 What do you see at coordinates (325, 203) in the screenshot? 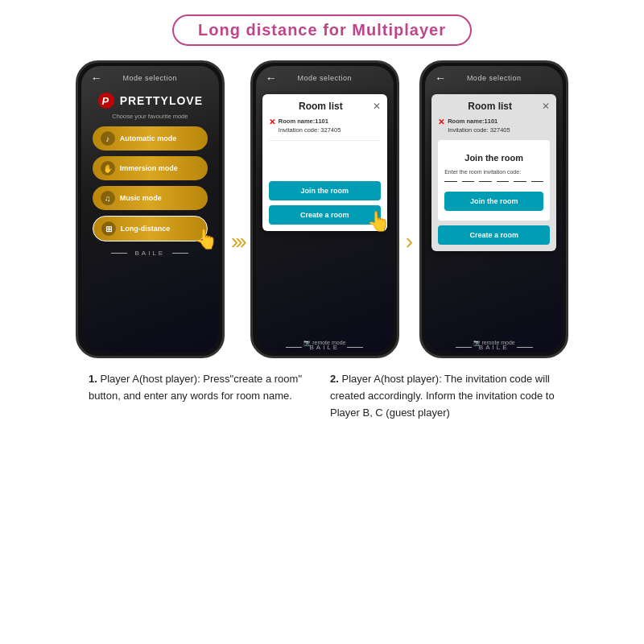
I see `room-actions: Join the room Create a room 👆` at bounding box center [325, 203].